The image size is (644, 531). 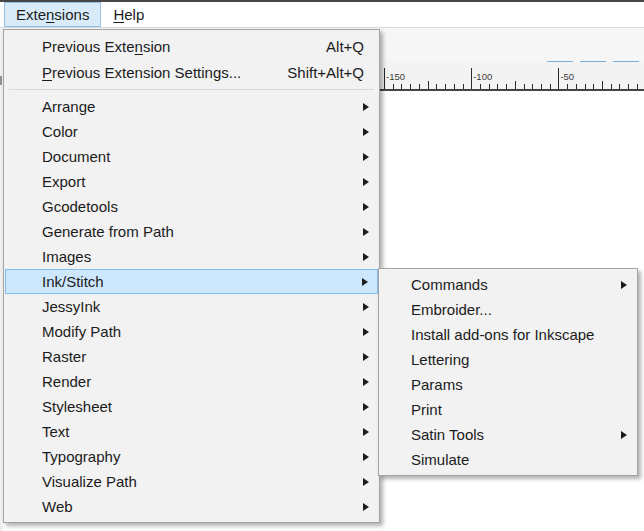 I want to click on menu-item-satin-tools: Satin Tools, so click(x=508, y=434).